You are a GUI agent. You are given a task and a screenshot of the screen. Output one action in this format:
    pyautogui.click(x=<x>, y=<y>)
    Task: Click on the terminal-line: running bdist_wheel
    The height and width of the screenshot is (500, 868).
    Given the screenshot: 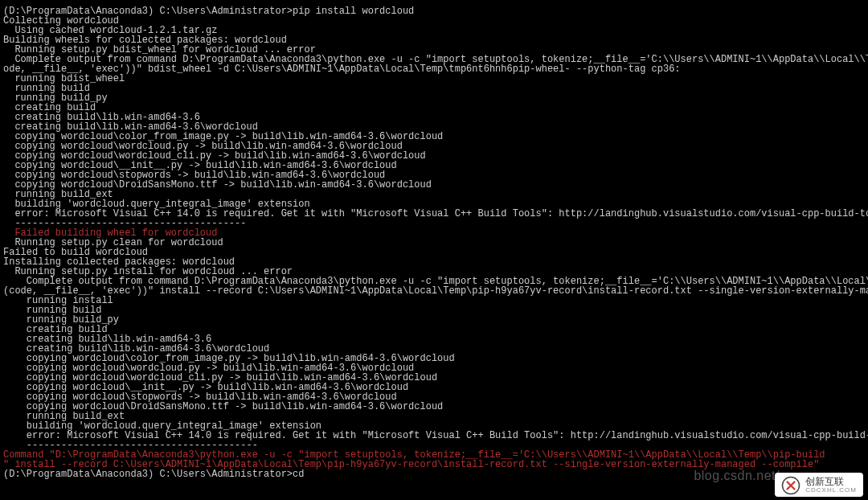 What is the action you would take?
    pyautogui.click(x=436, y=79)
    